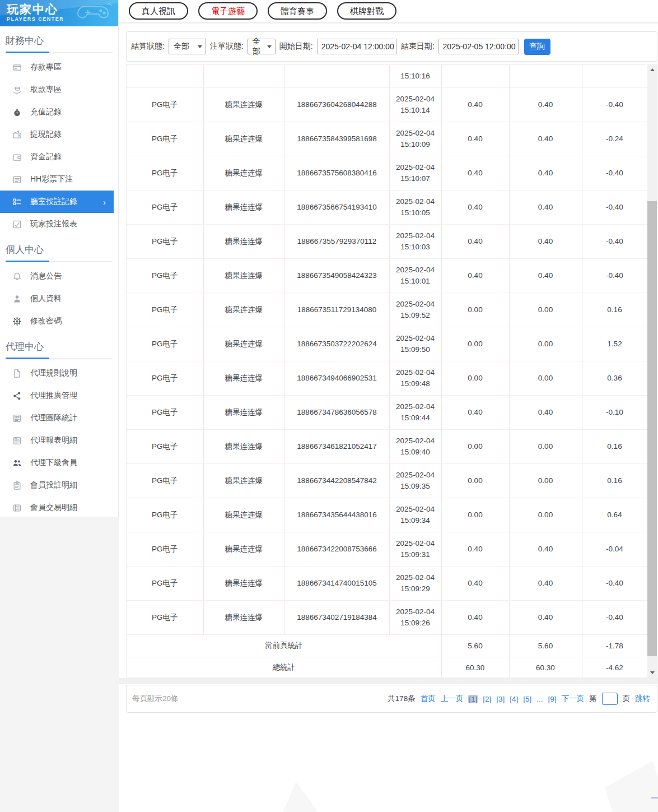 Image resolution: width=658 pixels, height=812 pixels. What do you see at coordinates (643, 699) in the screenshot?
I see `jump-button: 跳转` at bounding box center [643, 699].